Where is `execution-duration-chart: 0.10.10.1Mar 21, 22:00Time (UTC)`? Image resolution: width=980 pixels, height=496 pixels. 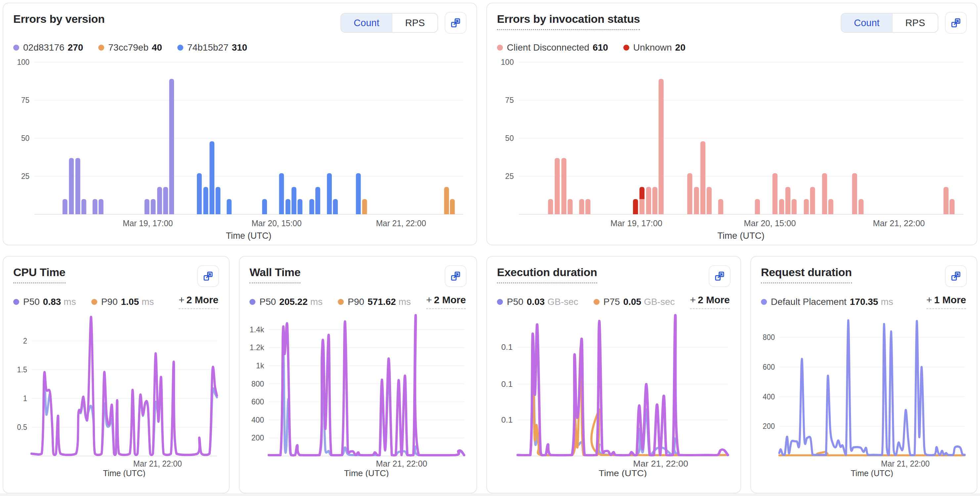
execution-duration-chart: 0.10.10.1Mar 21, 22:00Time (UTC) is located at coordinates (614, 395).